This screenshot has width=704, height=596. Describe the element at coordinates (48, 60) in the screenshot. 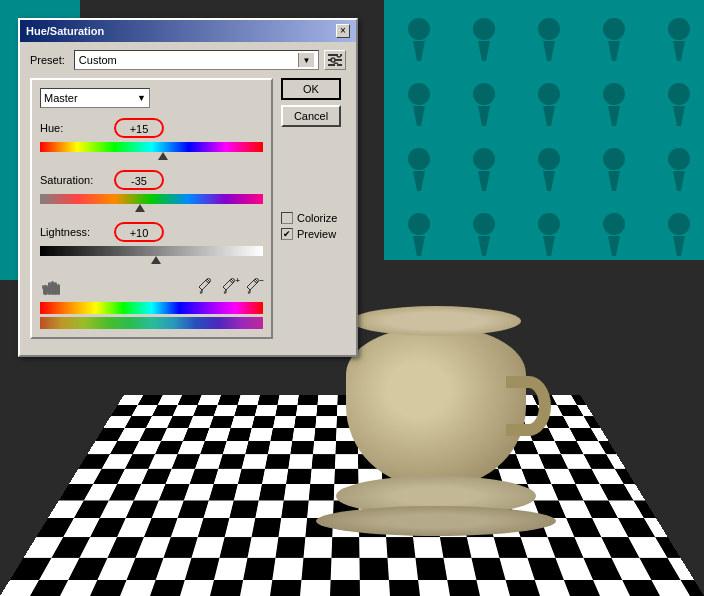

I see `preset-label: Preset:` at that location.